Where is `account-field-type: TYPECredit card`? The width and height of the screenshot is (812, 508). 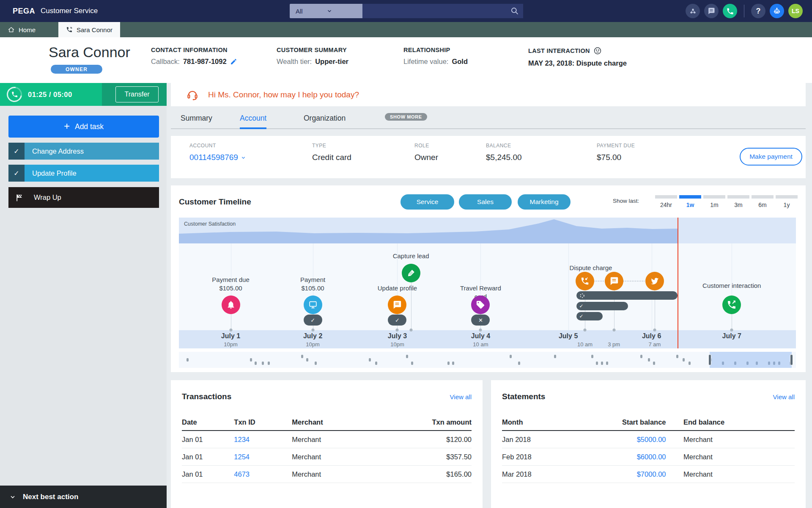
account-field-type: TYPECredit card is located at coordinates (332, 152).